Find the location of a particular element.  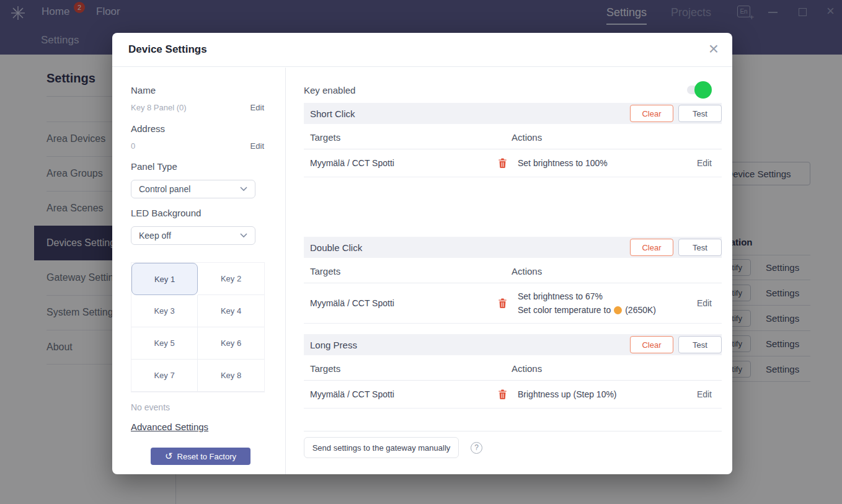

key-grid: Key 1Key 2Key 3Key 4Key 5Key 6Key 7Key 8 is located at coordinates (198, 327).